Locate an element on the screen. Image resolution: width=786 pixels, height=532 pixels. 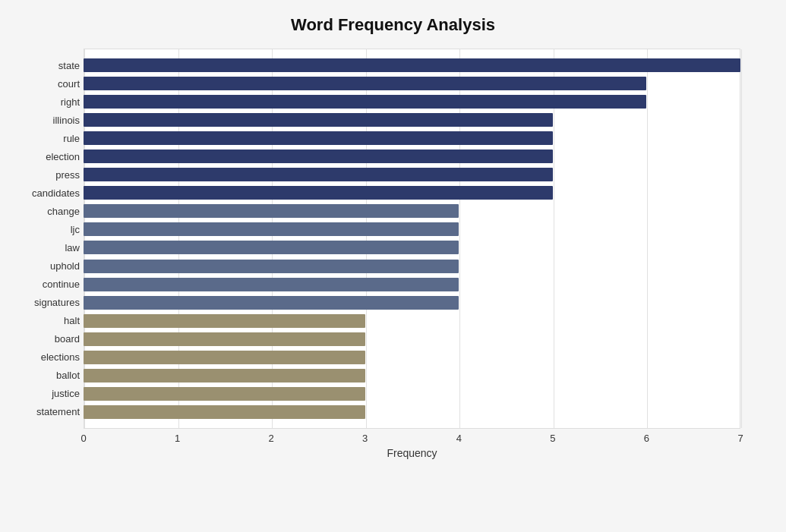
bar-row: board is located at coordinates (412, 339).